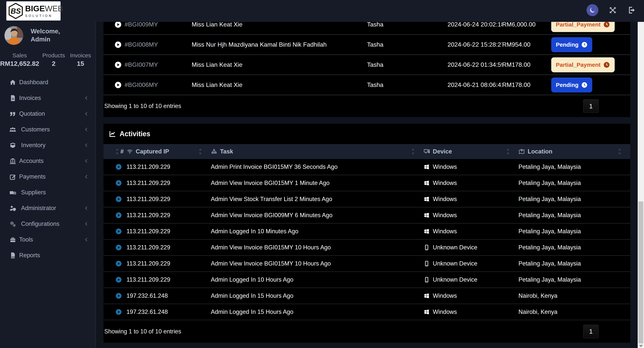 This screenshot has width=644, height=348. I want to click on brand-name-bold: BIGE, so click(35, 9).